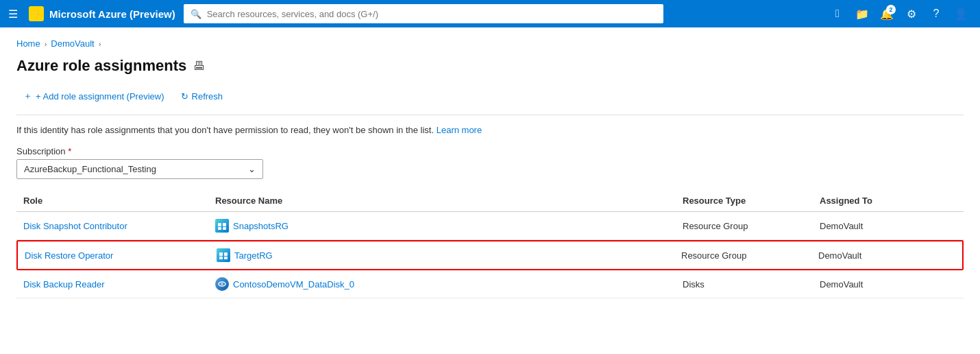  What do you see at coordinates (862, 14) in the screenshot?
I see `directory-icon: 📁` at bounding box center [862, 14].